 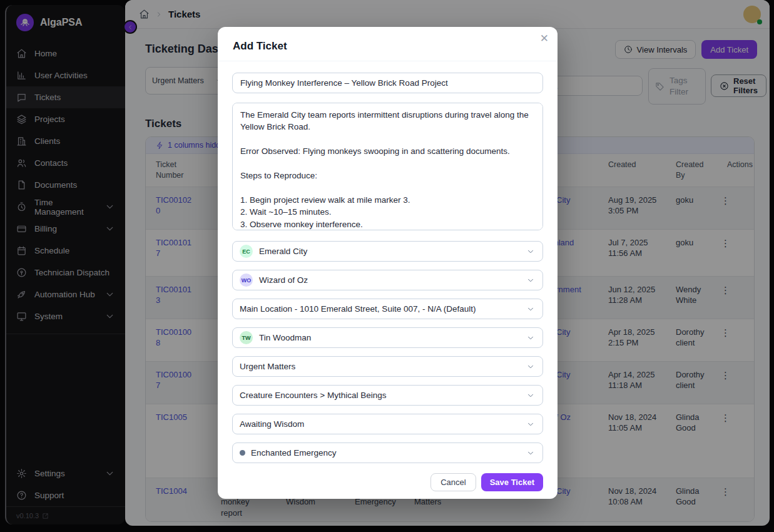 What do you see at coordinates (243, 453) in the screenshot?
I see `priority-dot` at bounding box center [243, 453].